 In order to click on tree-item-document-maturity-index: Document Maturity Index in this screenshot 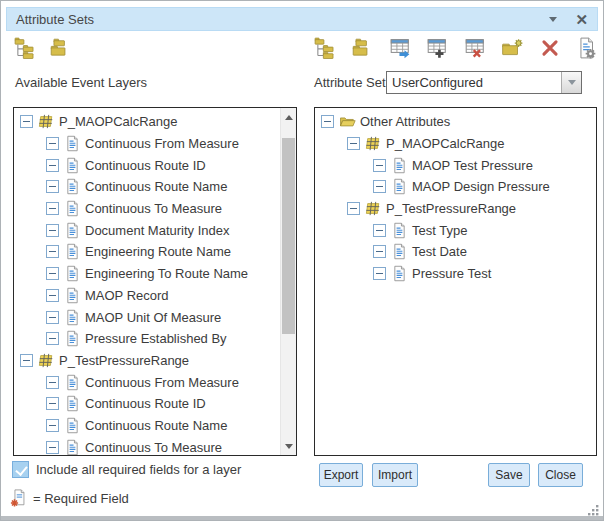, I will do `click(147, 230)`.